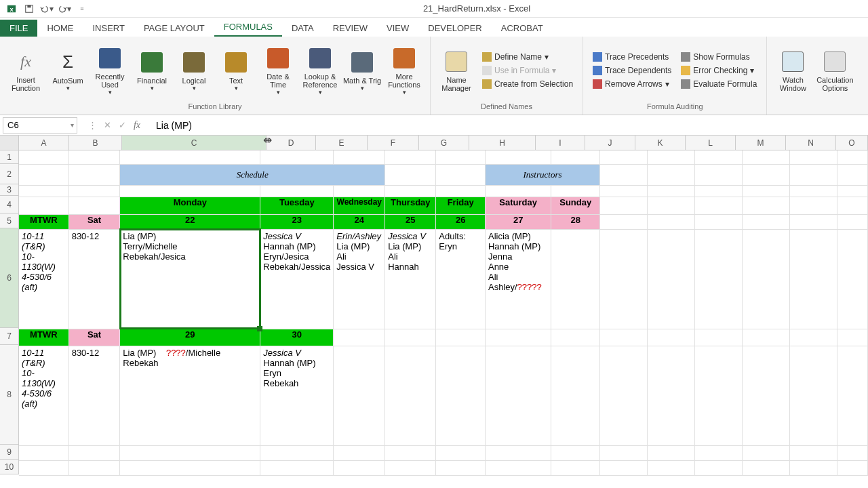 This screenshot has width=868, height=488. Describe the element at coordinates (542, 175) in the screenshot. I see `instructors-header: Instructors` at that location.